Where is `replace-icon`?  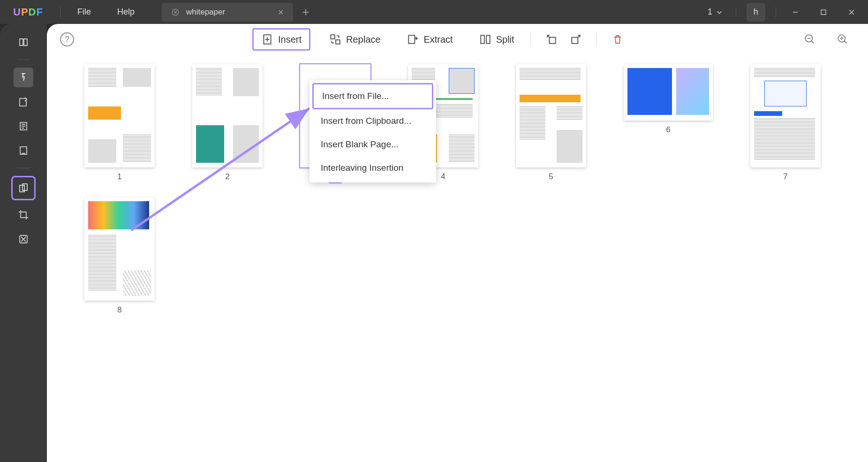
replace-icon is located at coordinates (335, 39).